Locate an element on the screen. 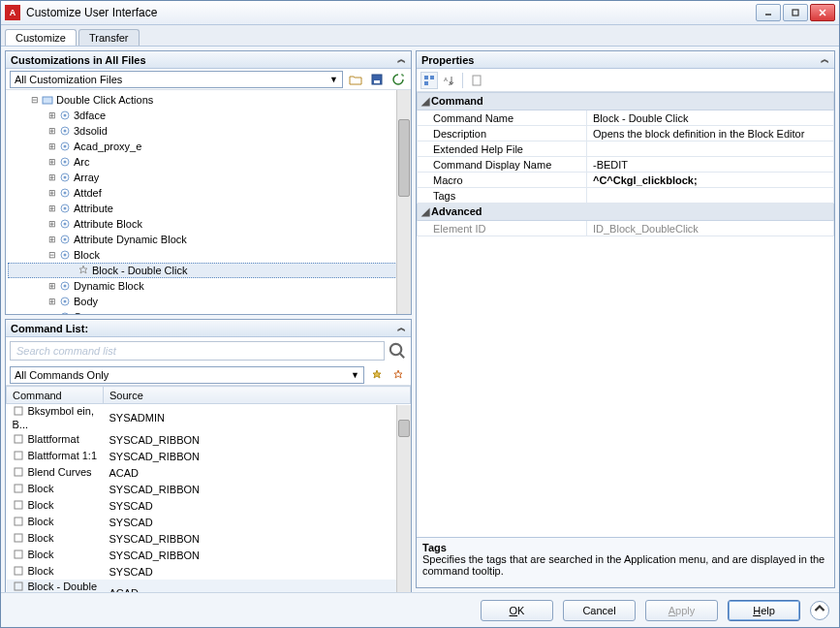 The height and width of the screenshot is (628, 840). customization-files-combo: All Customization Files ▼ is located at coordinates (176, 79).